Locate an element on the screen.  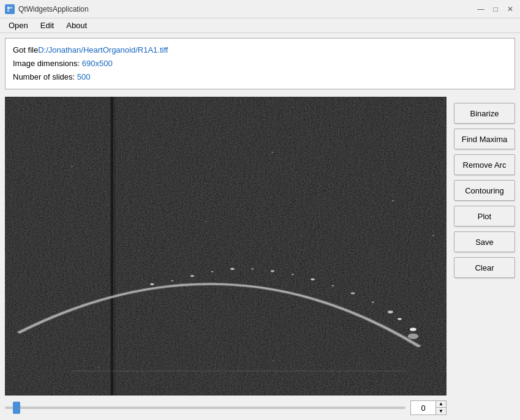
minimize-button: — is located at coordinates (481, 9).